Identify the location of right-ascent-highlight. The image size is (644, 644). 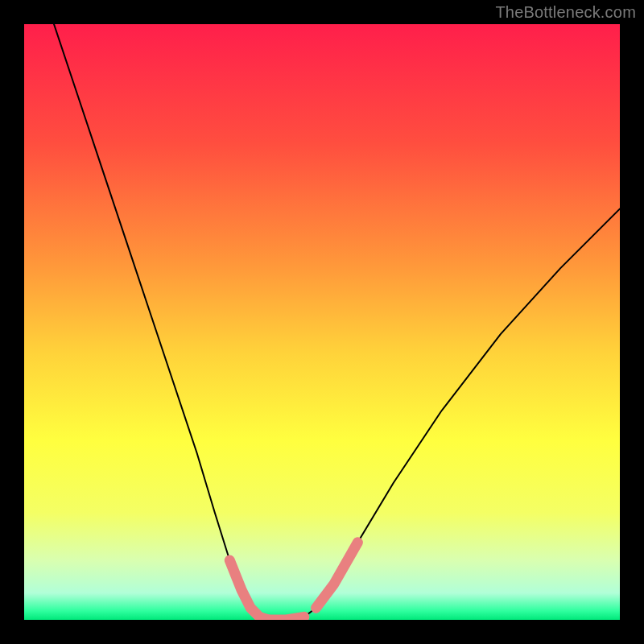
(337, 575).